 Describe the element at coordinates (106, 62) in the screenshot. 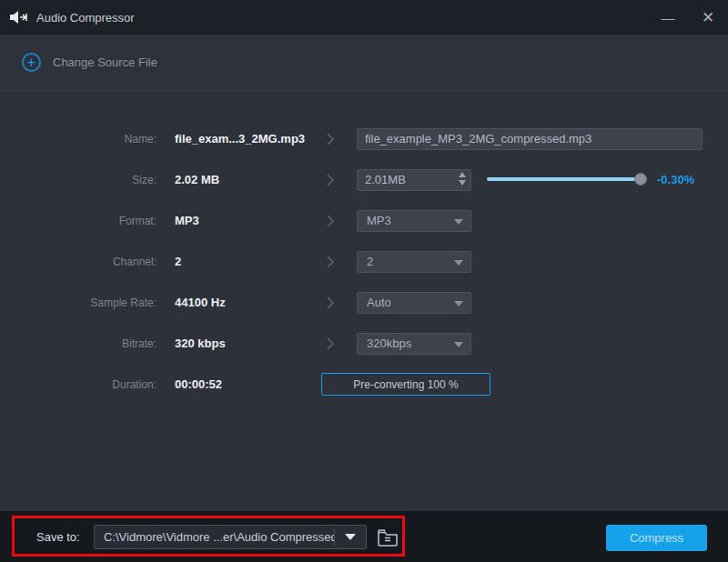

I see `change-source-file-button: Change Source File` at that location.